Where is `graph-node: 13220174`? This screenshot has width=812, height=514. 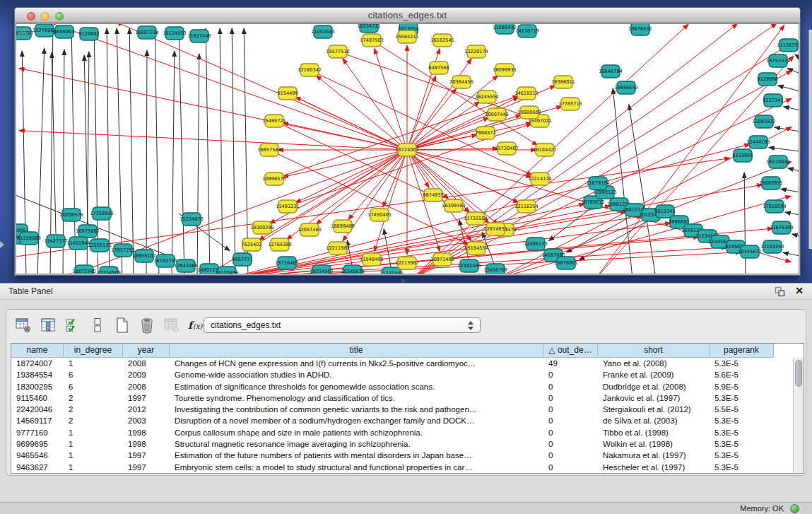 graph-node: 13220174 is located at coordinates (476, 52).